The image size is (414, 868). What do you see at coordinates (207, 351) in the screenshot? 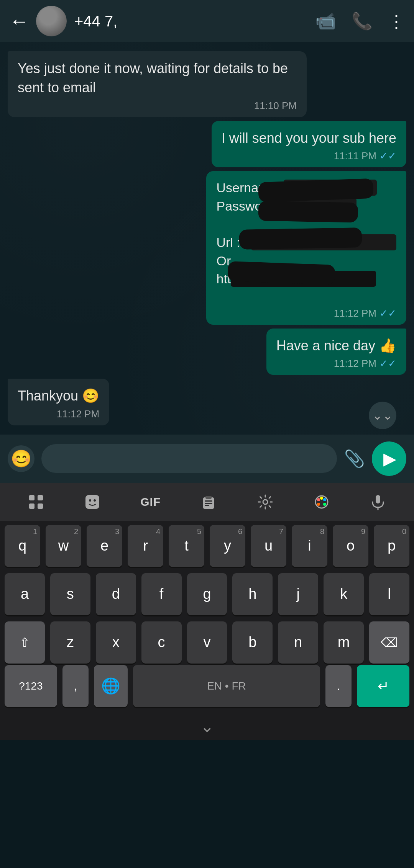
I see `message-row: Have a nice day 👍 11:12 PM ✓✓` at bounding box center [207, 351].